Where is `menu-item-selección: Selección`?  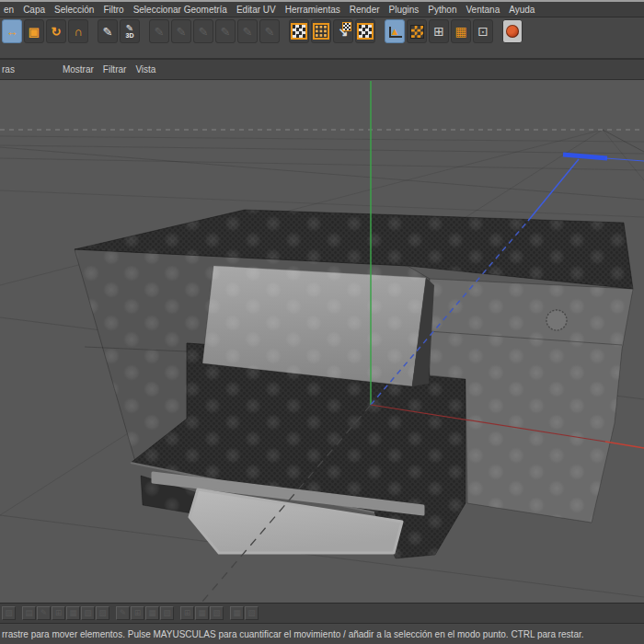
menu-item-selección: Selección is located at coordinates (74, 9).